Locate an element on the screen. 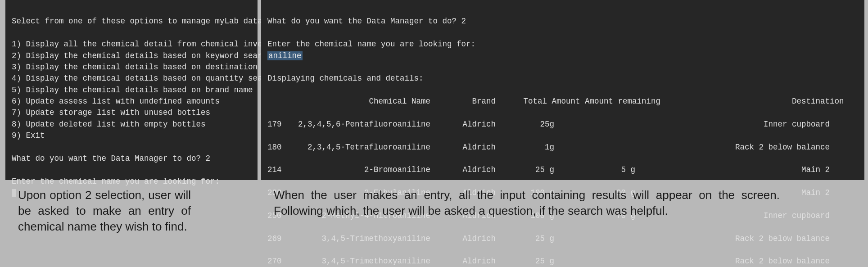  prompt-search: Enter the chemical name you are looking … is located at coordinates (371, 44).